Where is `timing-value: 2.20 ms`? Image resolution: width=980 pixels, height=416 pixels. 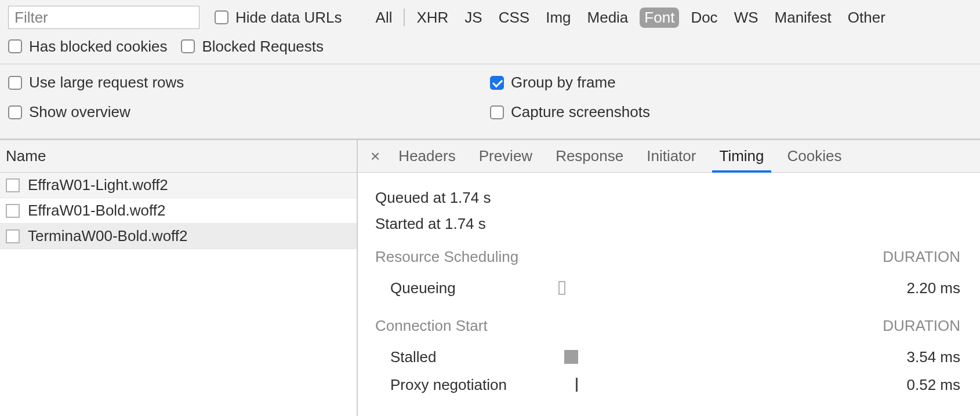
timing-value: 2.20 ms is located at coordinates (920, 289).